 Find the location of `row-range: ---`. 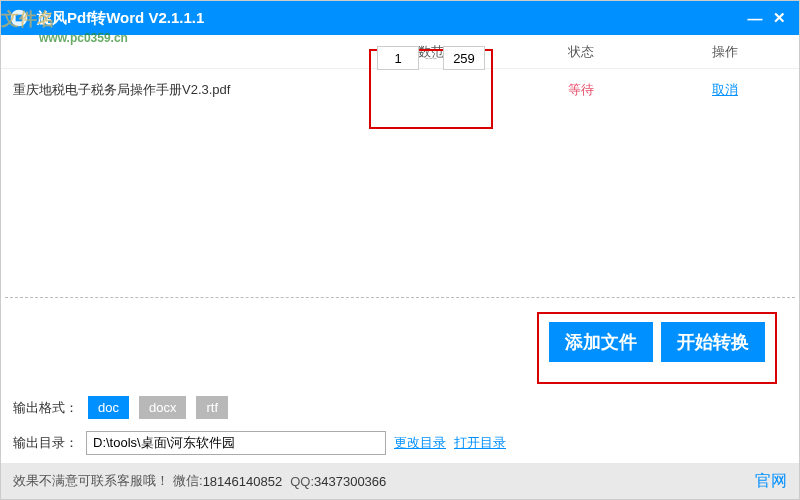

row-range: --- is located at coordinates (431, 90).